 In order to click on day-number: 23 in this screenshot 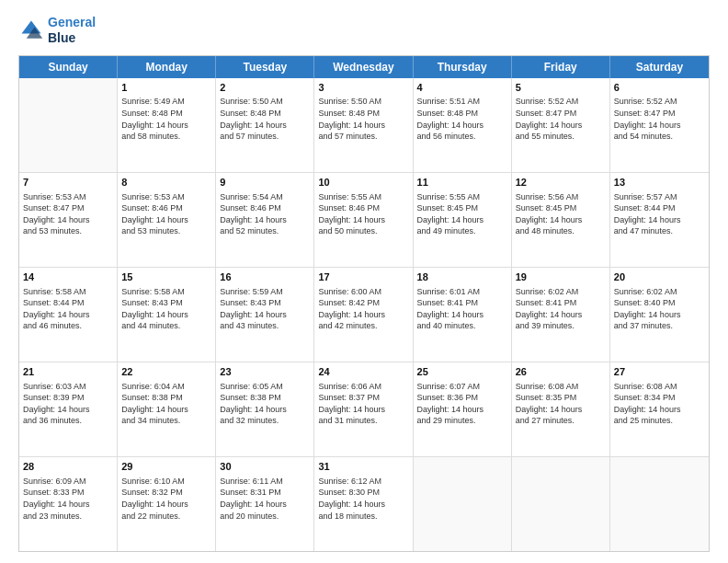, I will do `click(265, 372)`.